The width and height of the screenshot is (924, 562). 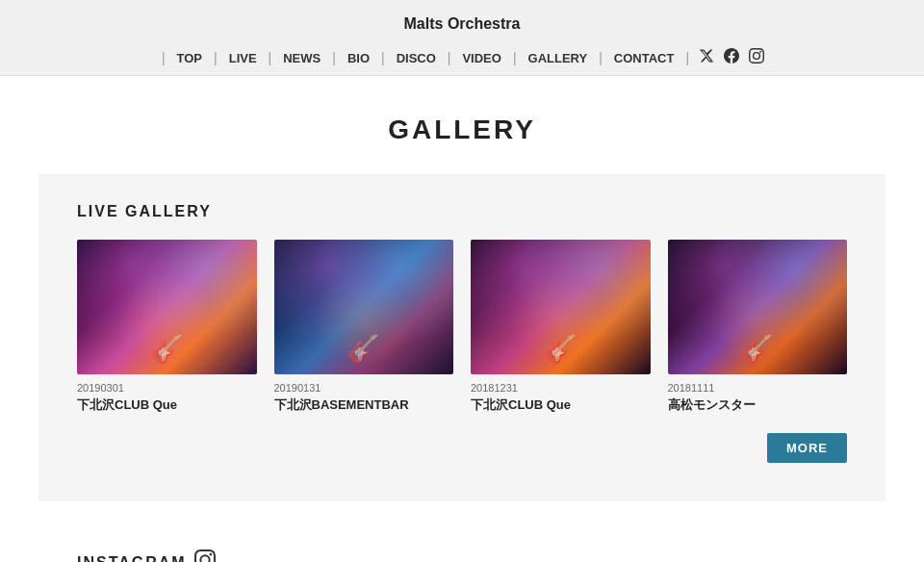 What do you see at coordinates (449, 58) in the screenshot?
I see `nav-sep-5: |` at bounding box center [449, 58].